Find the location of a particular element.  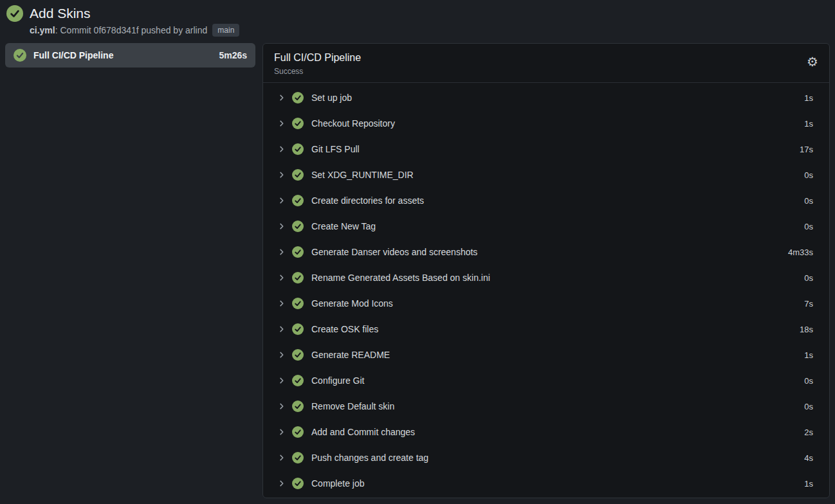

success-check-icon is located at coordinates (15, 14).